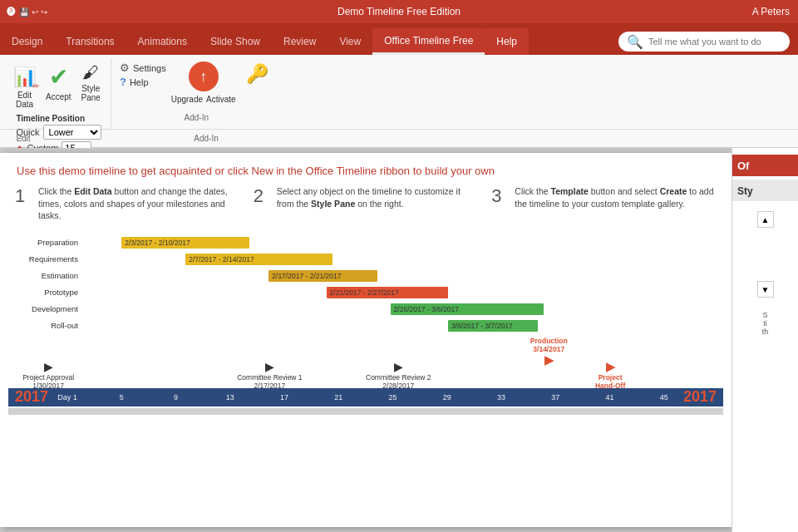 This screenshot has height=532, width=798. I want to click on accept-label: Accept, so click(58, 96).